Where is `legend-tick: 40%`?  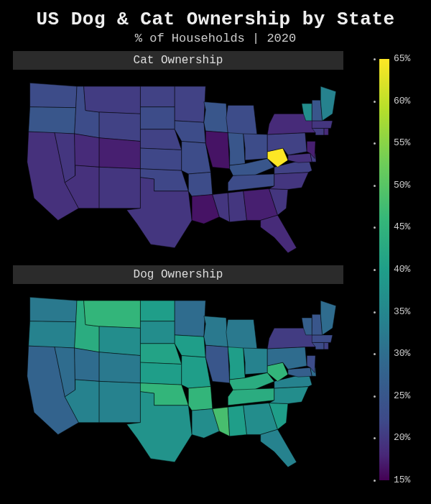
legend-tick: 40% is located at coordinates (402, 269).